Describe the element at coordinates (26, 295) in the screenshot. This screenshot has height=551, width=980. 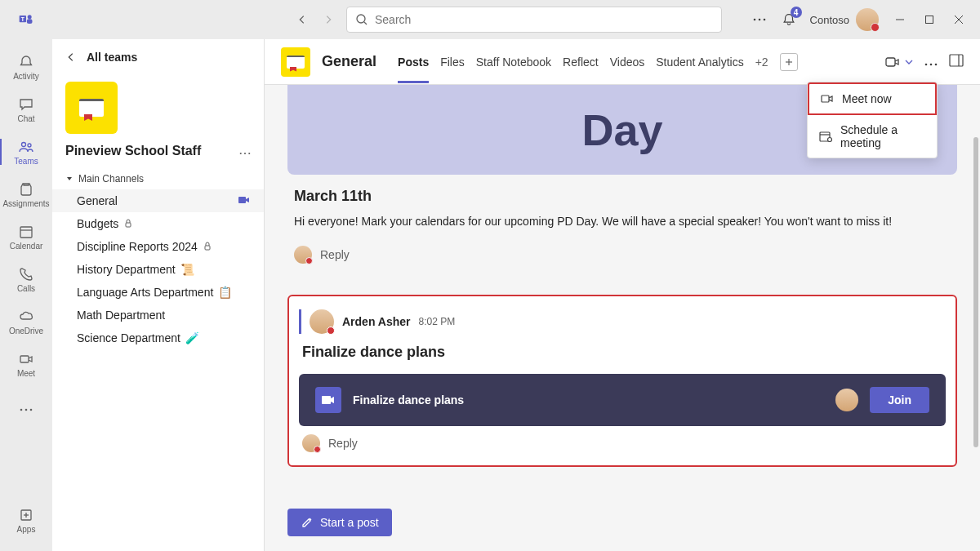
I see `app-rail: Activity Chat Teams Assignments Calendar…` at that location.